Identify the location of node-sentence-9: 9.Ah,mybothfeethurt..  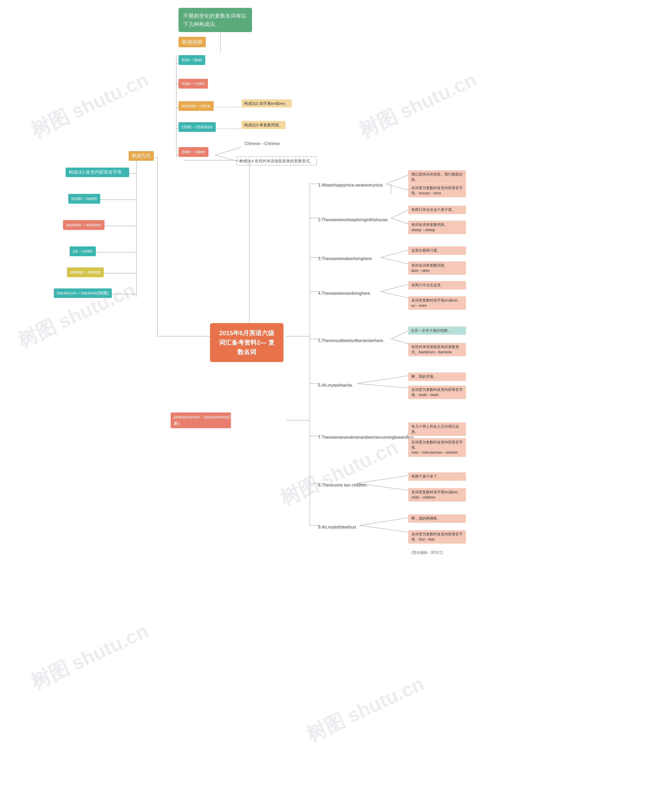
(338, 527).